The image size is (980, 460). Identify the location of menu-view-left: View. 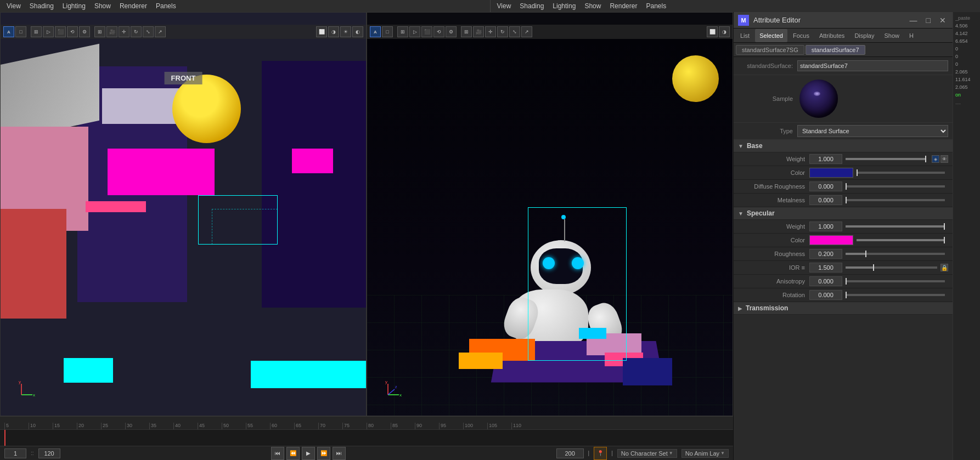
(14, 6).